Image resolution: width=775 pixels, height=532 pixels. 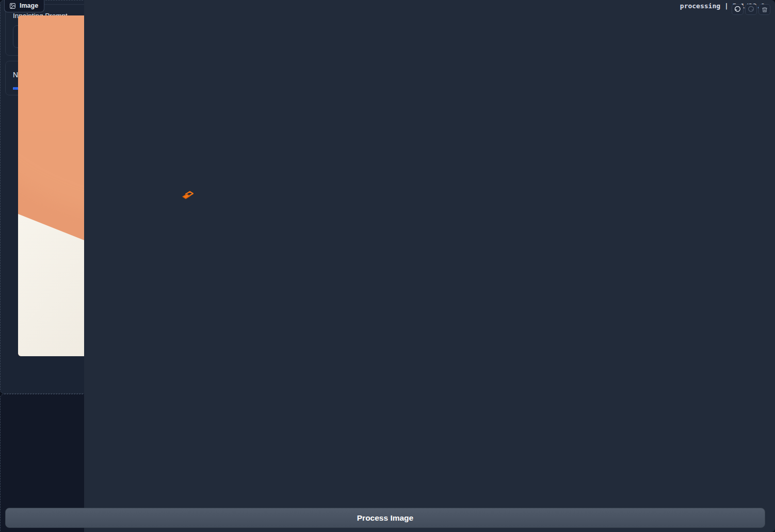 What do you see at coordinates (24, 6) in the screenshot?
I see `output-image-tab: Image` at bounding box center [24, 6].